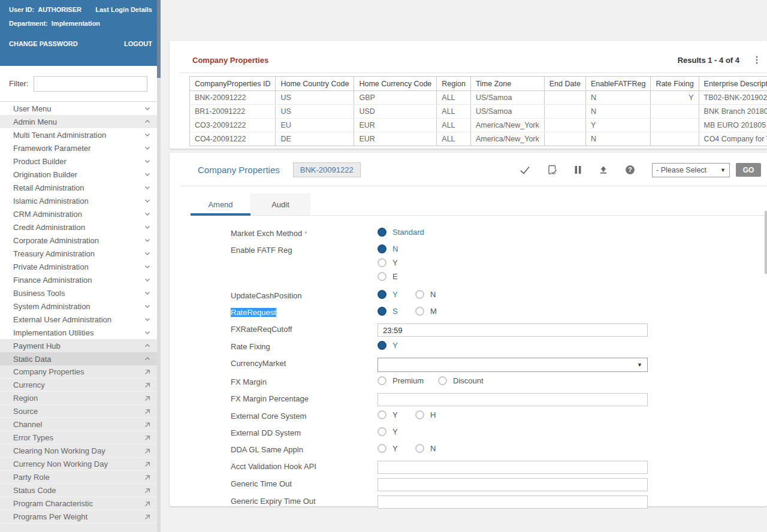 Image resolution: width=767 pixels, height=532 pixels. I want to click on field-label: CurrencyMarket, so click(304, 363).